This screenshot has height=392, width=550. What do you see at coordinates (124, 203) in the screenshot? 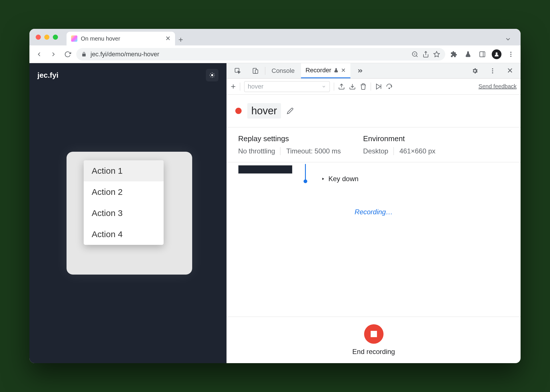
I see `dropdown-menu: Action 1 Action 2 Action 3 Action 4` at bounding box center [124, 203].